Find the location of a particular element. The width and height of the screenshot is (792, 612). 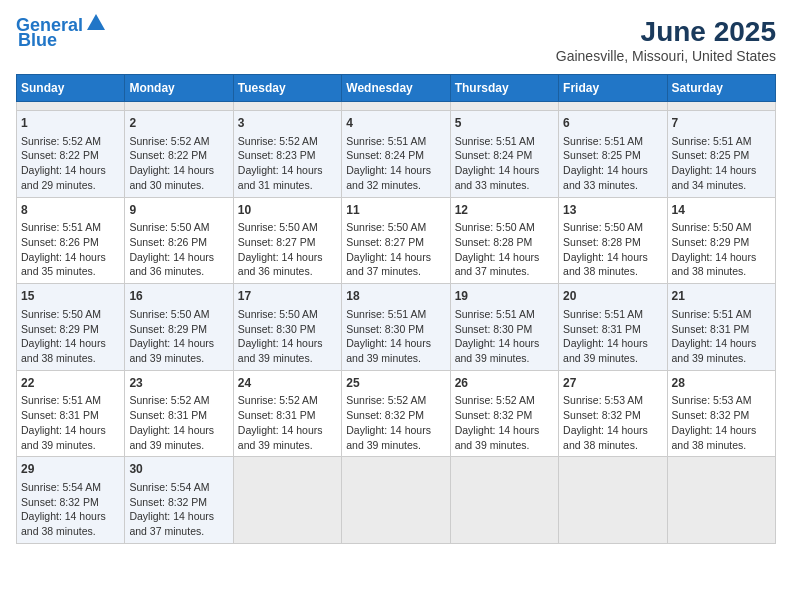

day-number: 3 is located at coordinates (288, 124).